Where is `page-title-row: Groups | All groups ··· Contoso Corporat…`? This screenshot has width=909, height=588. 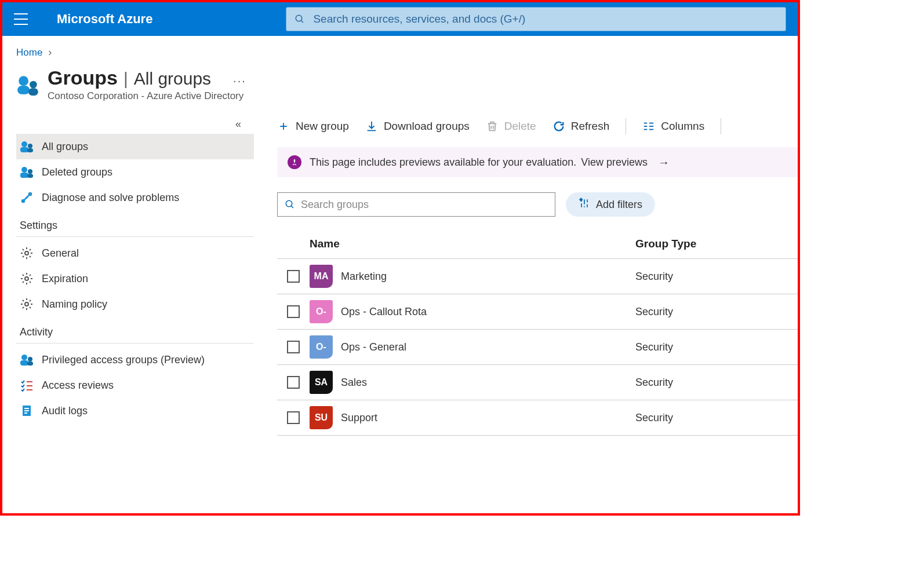 page-title-row: Groups | All groups ··· Contoso Corporat… is located at coordinates (407, 85).